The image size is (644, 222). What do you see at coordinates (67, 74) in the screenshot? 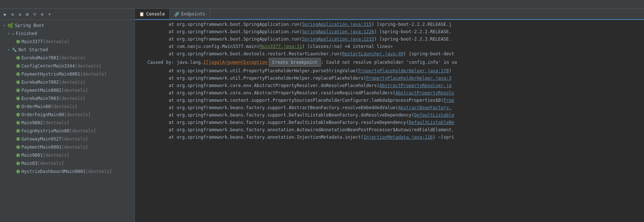
I see `tree-item-paymenthystrix8001: PaymentHystrixMain8001 [devtools]` at bounding box center [67, 74].